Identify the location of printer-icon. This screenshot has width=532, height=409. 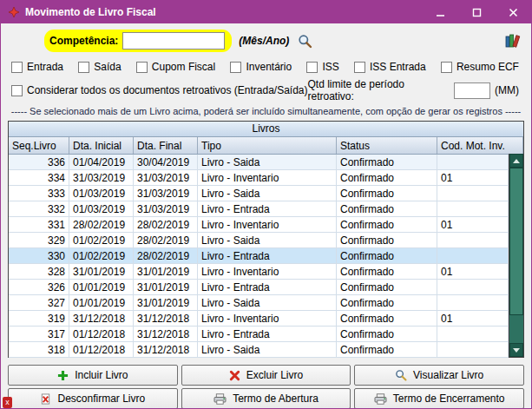
(220, 399).